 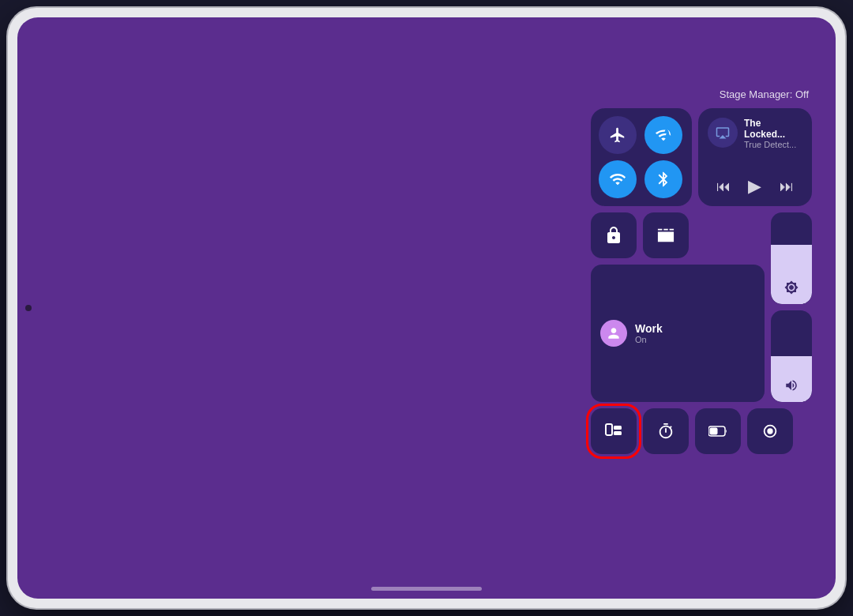 What do you see at coordinates (723, 133) in the screenshot?
I see `airplay-icon` at bounding box center [723, 133].